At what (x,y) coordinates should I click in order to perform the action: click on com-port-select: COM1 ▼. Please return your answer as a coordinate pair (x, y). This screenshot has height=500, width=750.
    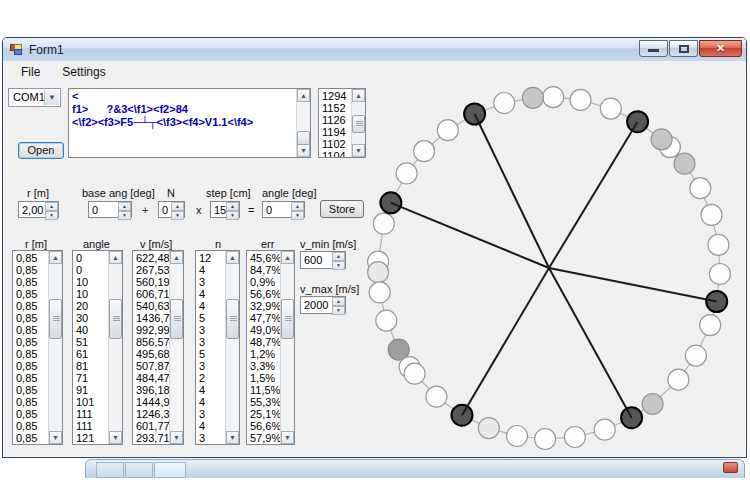
    Looking at the image, I should click on (34, 98).